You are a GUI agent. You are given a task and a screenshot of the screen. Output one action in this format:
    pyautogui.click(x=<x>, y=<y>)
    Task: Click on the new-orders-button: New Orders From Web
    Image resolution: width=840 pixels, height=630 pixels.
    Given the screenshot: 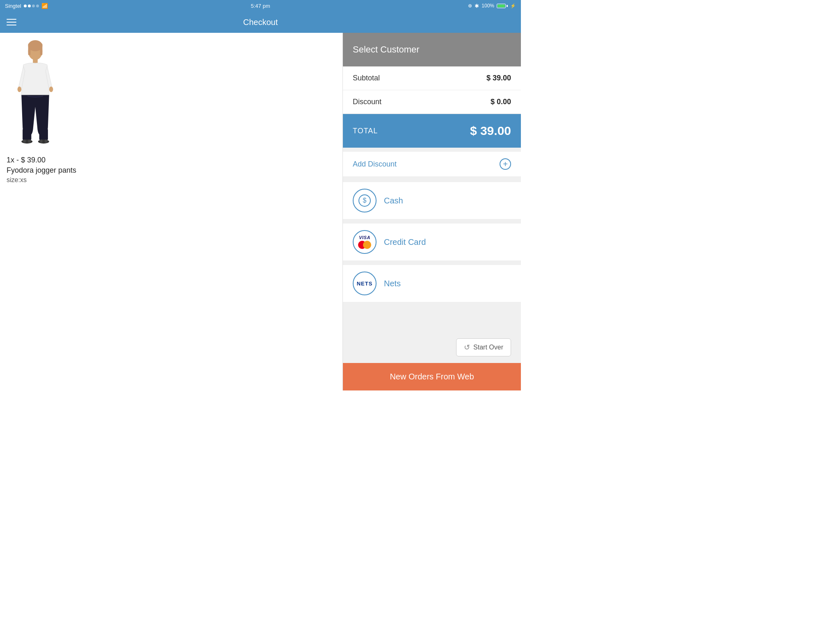 What is the action you would take?
    pyautogui.click(x=432, y=377)
    